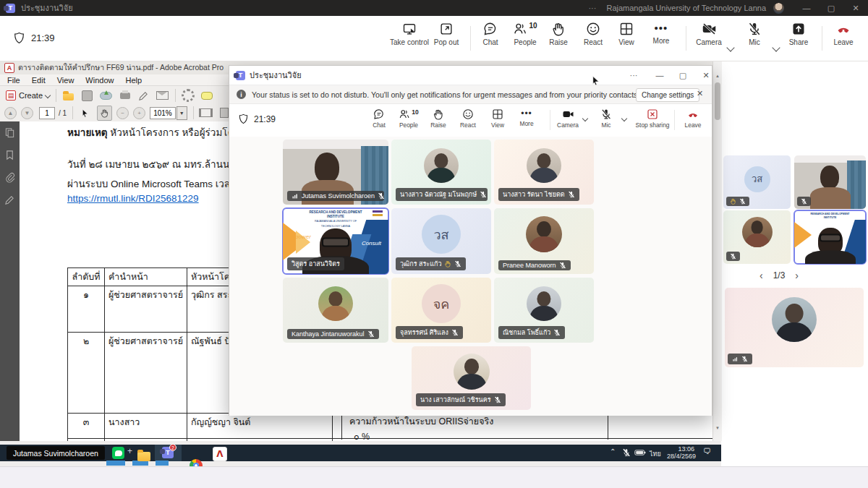 The image size is (868, 488). Describe the element at coordinates (140, 463) in the screenshot. I see `window-peek` at that location.